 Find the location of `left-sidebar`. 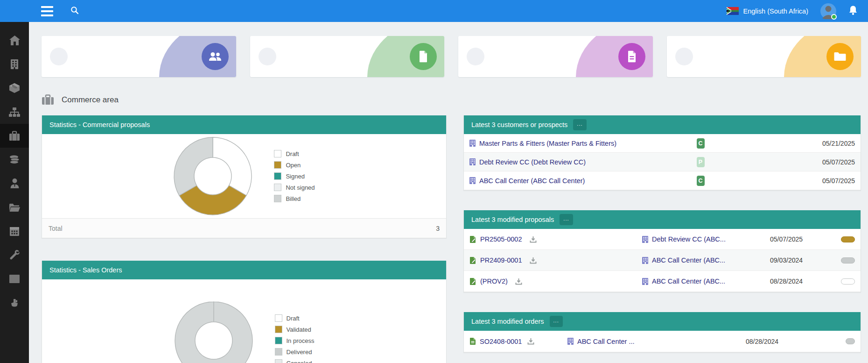

left-sidebar is located at coordinates (14, 192).